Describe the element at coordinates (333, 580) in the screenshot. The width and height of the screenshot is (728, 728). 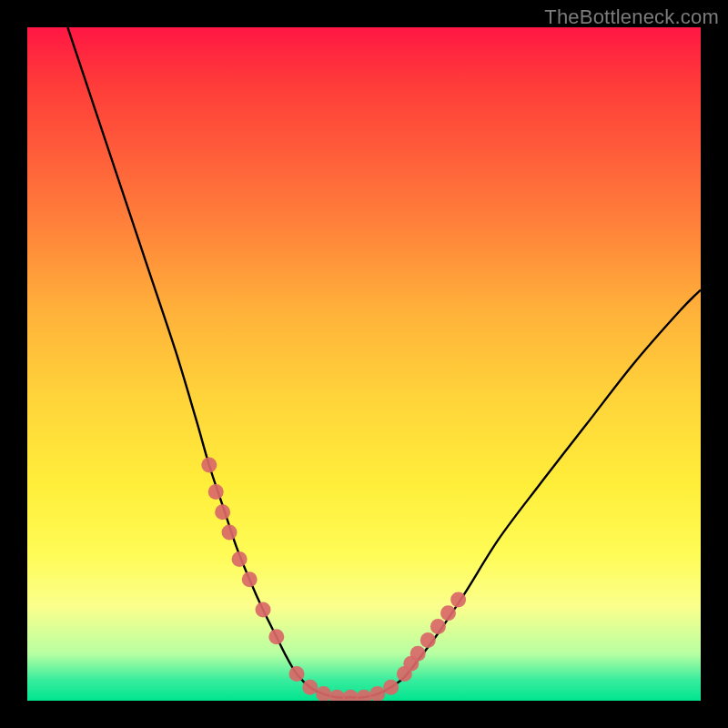
I see `marker-group` at that location.